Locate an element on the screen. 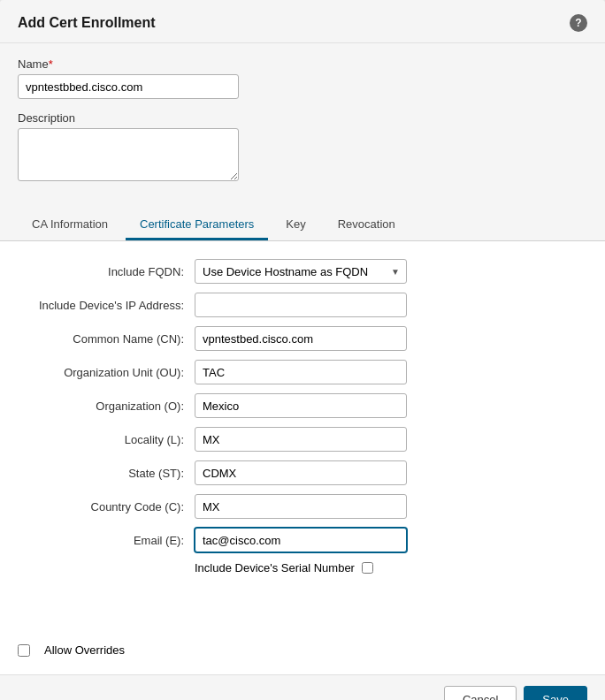  tab-key: Key is located at coordinates (295, 225).